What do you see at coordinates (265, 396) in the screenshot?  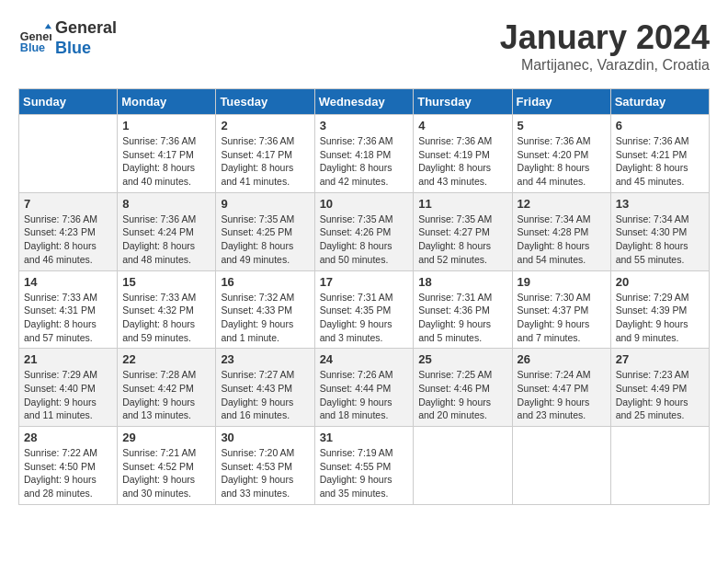 I see `day-info: Sunrise: 7:27 AM Sunset: 4:43 PM Dayligh…` at bounding box center [265, 396].